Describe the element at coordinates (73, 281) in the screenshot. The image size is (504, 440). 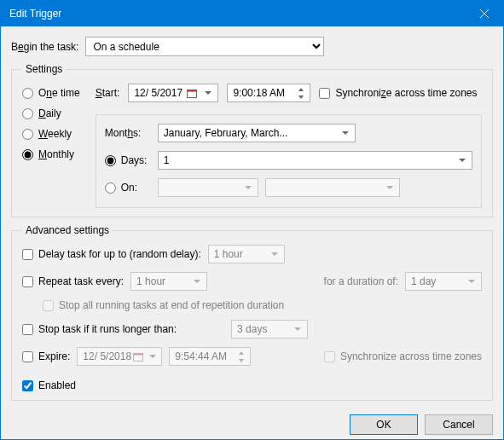
I see `repeat-checkbox: Repeat task every:` at that location.